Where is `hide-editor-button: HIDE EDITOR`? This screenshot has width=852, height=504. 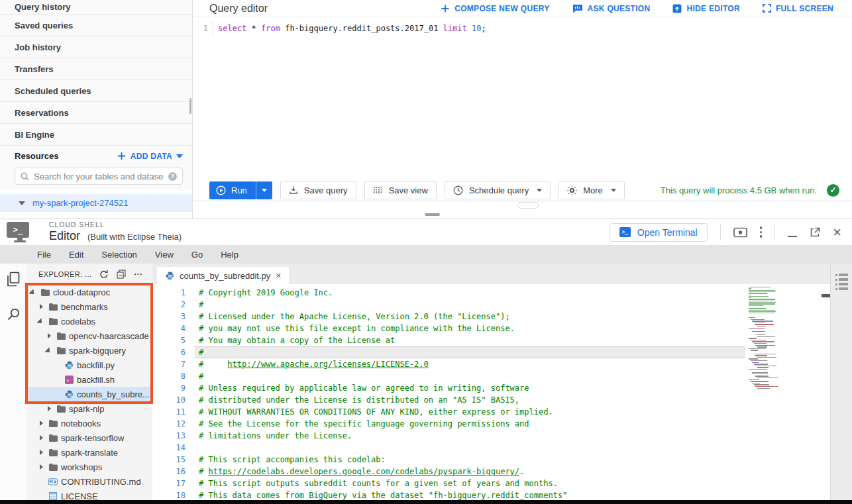
hide-editor-button: HIDE EDITOR is located at coordinates (706, 9).